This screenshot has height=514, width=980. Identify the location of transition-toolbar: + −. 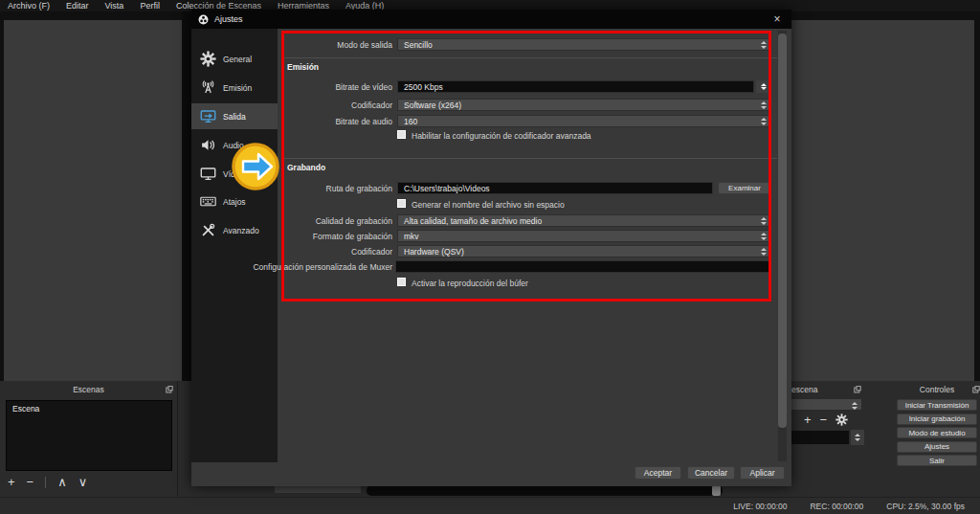
(835, 419).